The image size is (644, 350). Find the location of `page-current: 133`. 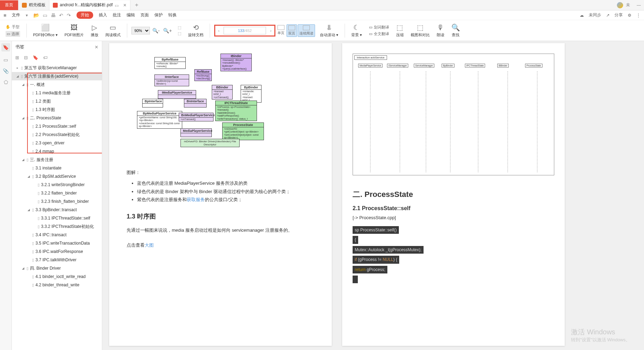

page-current: 133 is located at coordinates (241, 31).